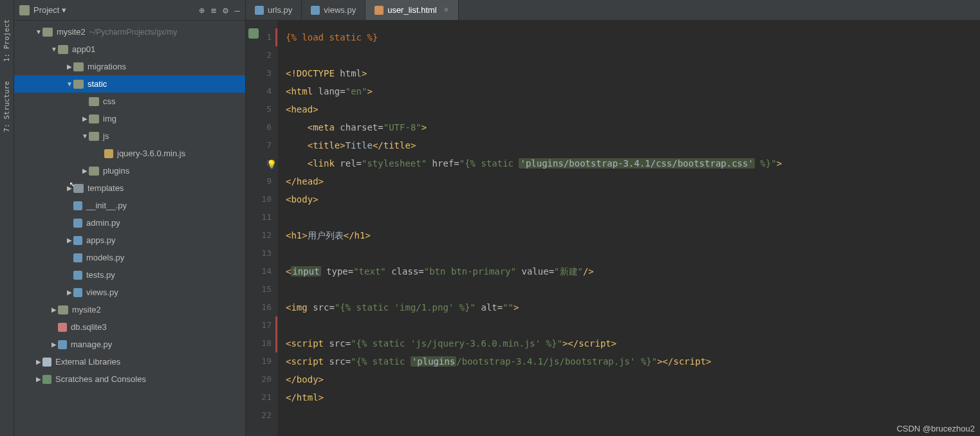 The height and width of the screenshot is (436, 980). Describe the element at coordinates (130, 206) in the screenshot. I see `tree-row: __init__.py` at that location.